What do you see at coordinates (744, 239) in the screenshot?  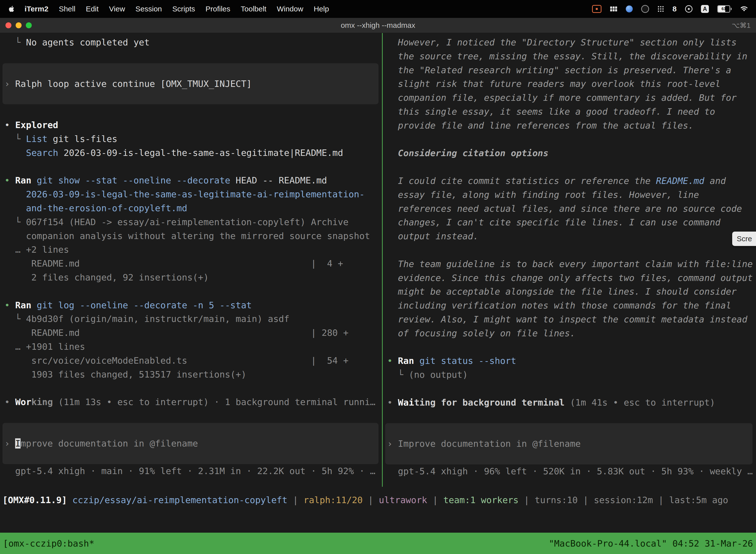 I see `screen-overlay-button: Scre` at bounding box center [744, 239].